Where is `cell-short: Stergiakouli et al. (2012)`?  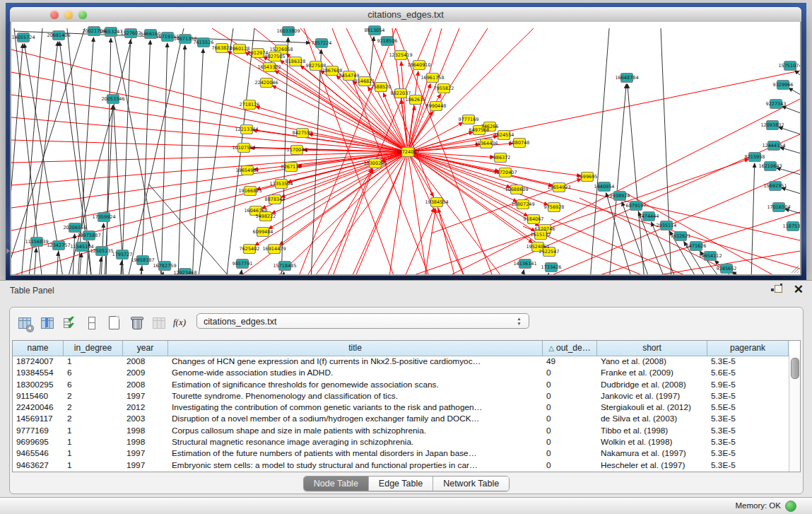
cell-short: Stergiakouli et al. (2012) is located at coordinates (652, 407).